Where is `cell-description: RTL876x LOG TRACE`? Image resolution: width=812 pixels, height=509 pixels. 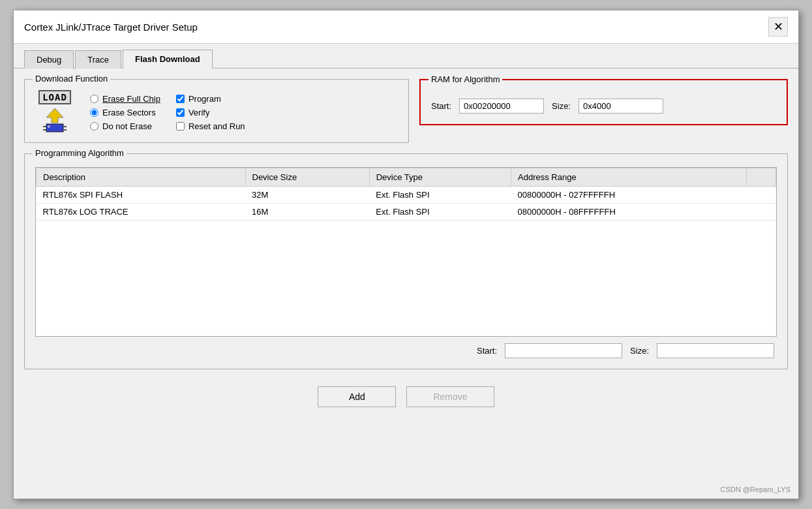 cell-description: RTL876x LOG TRACE is located at coordinates (141, 212).